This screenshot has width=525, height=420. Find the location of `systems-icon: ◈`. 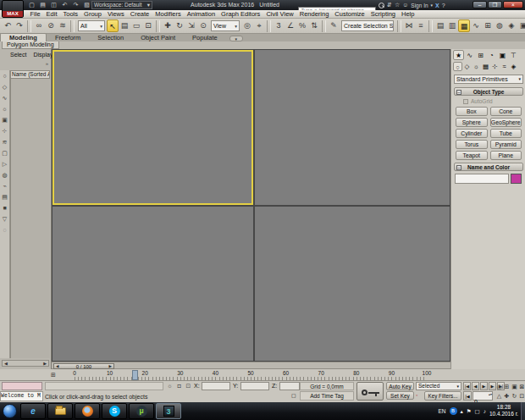

systems-icon: ◈ is located at coordinates (513, 66).